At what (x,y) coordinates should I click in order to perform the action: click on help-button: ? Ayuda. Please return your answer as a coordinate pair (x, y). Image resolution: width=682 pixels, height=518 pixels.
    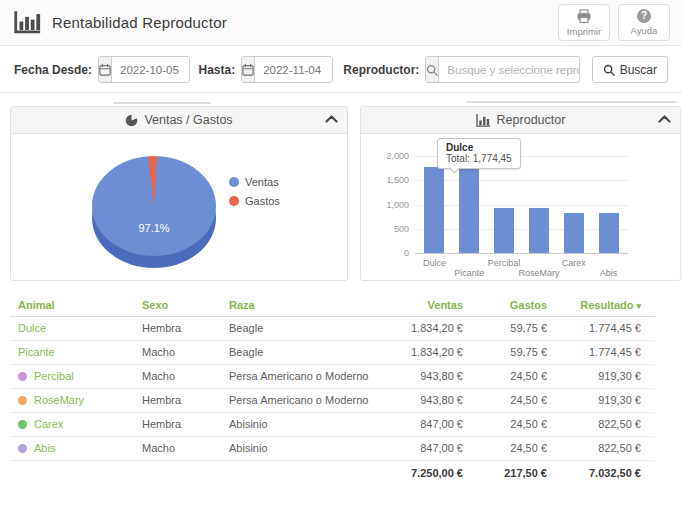
    Looking at the image, I should click on (644, 22).